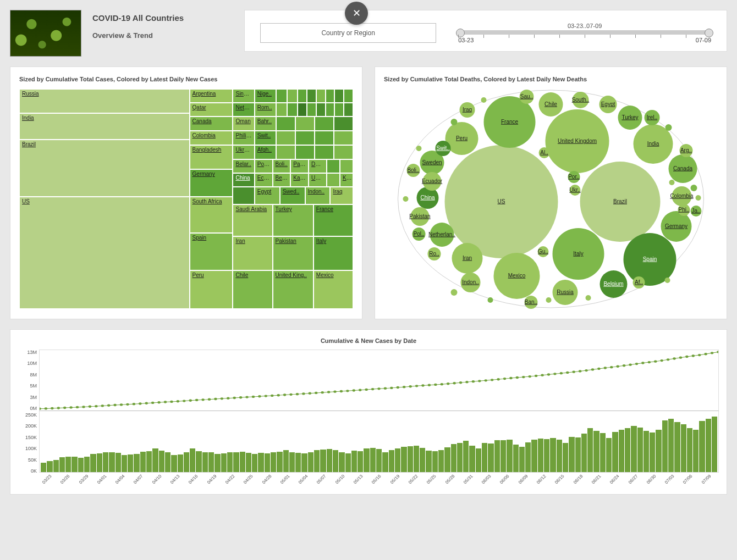 The image size is (737, 560). Describe the element at coordinates (585, 33) in the screenshot. I see `date-range-slider: 03-23..07-09 03-23 07-09` at that location.